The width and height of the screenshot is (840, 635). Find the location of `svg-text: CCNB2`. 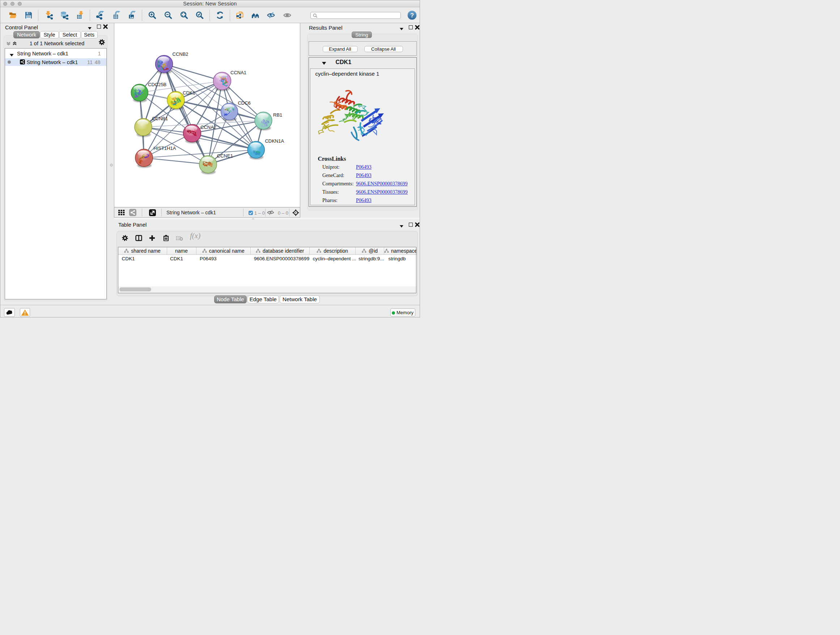

svg-text: CCNB2 is located at coordinates (180, 54).